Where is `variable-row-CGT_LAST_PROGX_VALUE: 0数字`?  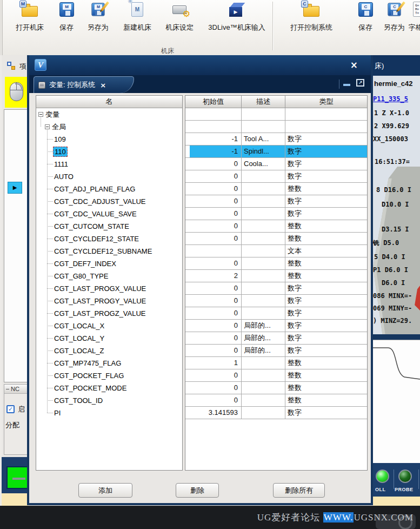
variable-row-CGT_LAST_PROGX_VALUE: 0数字 is located at coordinates (276, 289).